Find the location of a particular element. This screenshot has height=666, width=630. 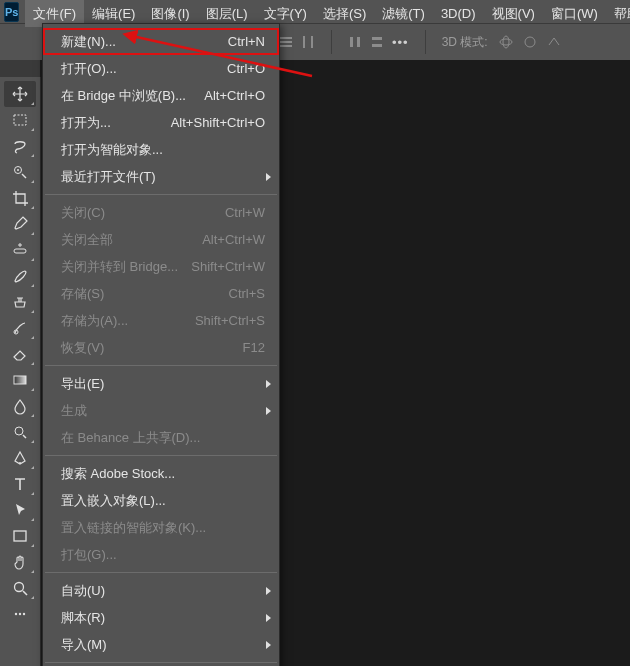

rectangular-marquee-tool is located at coordinates (20, 120).